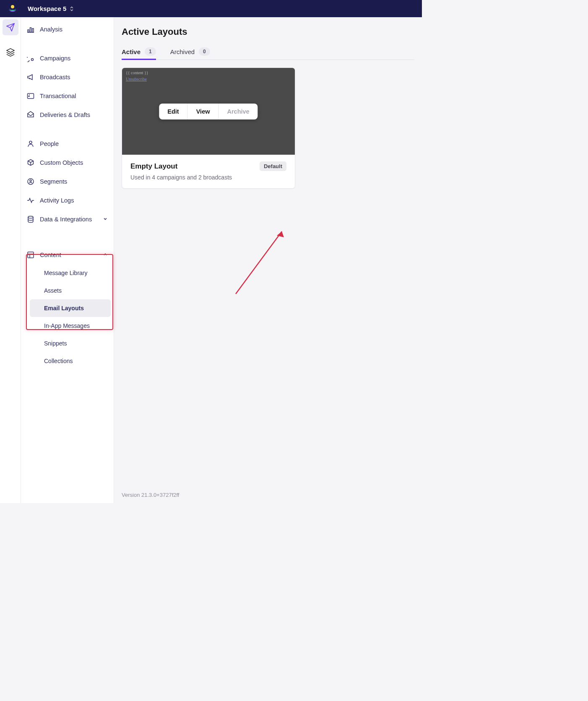  What do you see at coordinates (208, 73) in the screenshot?
I see `preview-content-placeholder: {{ content }}` at bounding box center [208, 73].